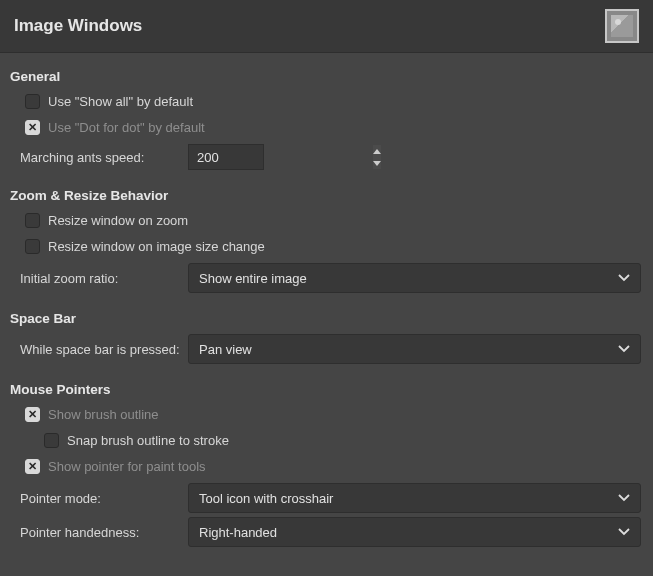 The height and width of the screenshot is (576, 653). Describe the element at coordinates (126, 128) in the screenshot. I see `checkbox-label: Use "Dot for dot" by default` at that location.